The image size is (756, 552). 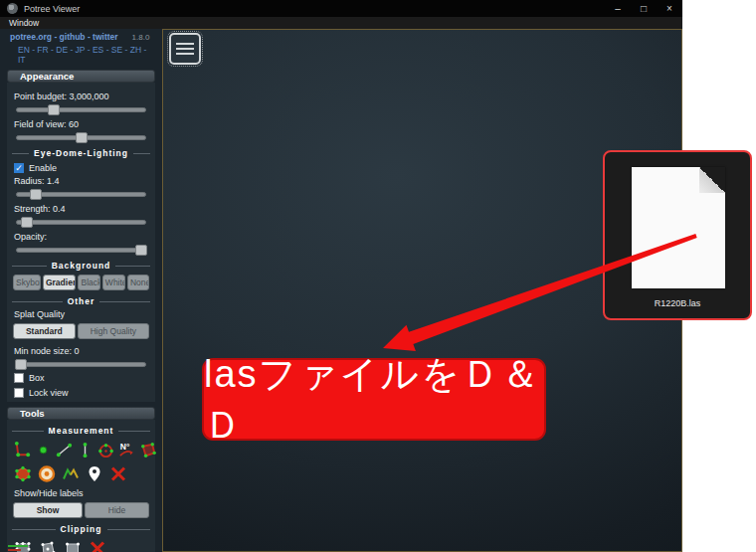 I want to click on banner-text: lasファイルをＤ＆Ｄ, so click(x=374, y=400).